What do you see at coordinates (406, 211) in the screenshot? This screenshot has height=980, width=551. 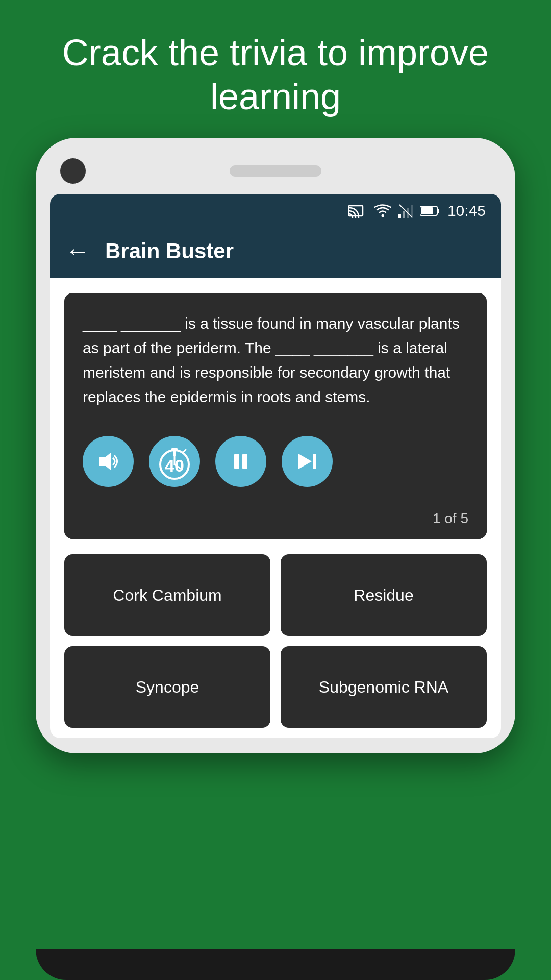 I see `signal-icon` at bounding box center [406, 211].